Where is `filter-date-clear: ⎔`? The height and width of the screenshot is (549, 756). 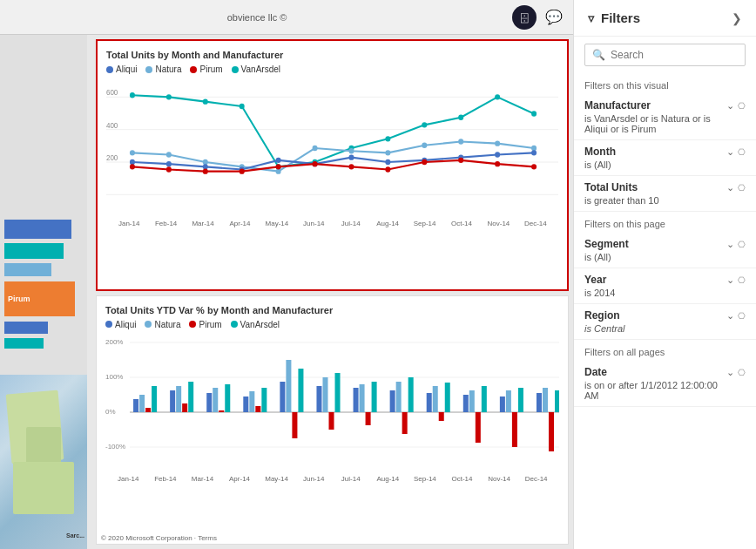 filter-date-clear: ⎔ is located at coordinates (742, 373).